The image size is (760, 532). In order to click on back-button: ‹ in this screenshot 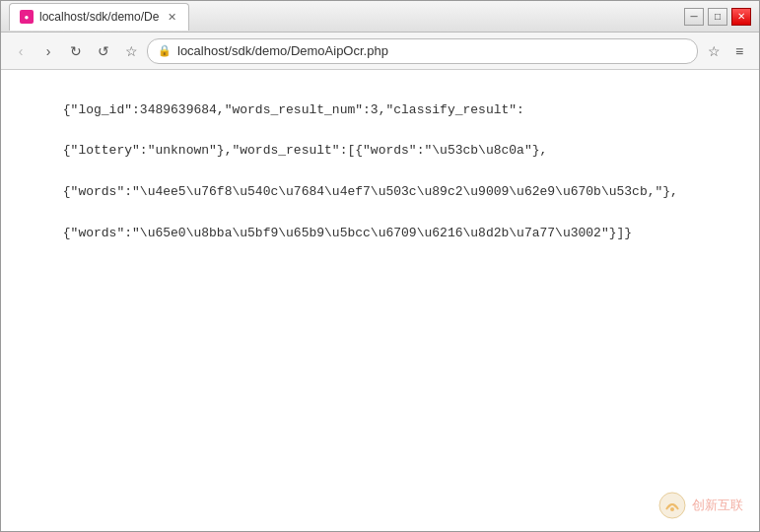, I will do `click(21, 51)`.